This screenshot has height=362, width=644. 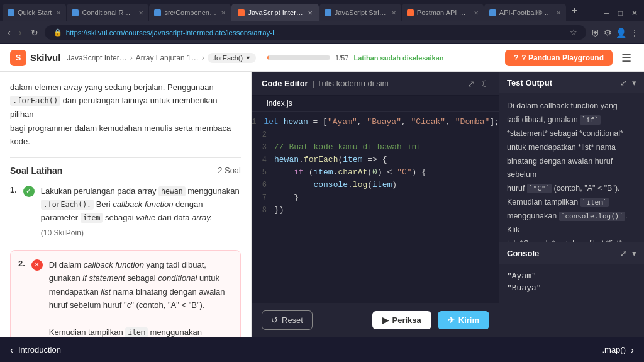 I want to click on extension-icon-2: ⚙, so click(x=608, y=33).